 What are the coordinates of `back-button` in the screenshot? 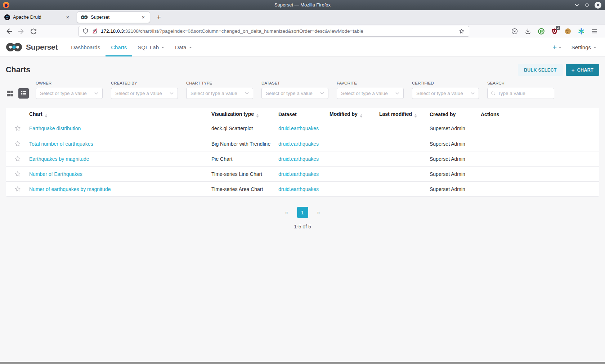 It's located at (9, 31).